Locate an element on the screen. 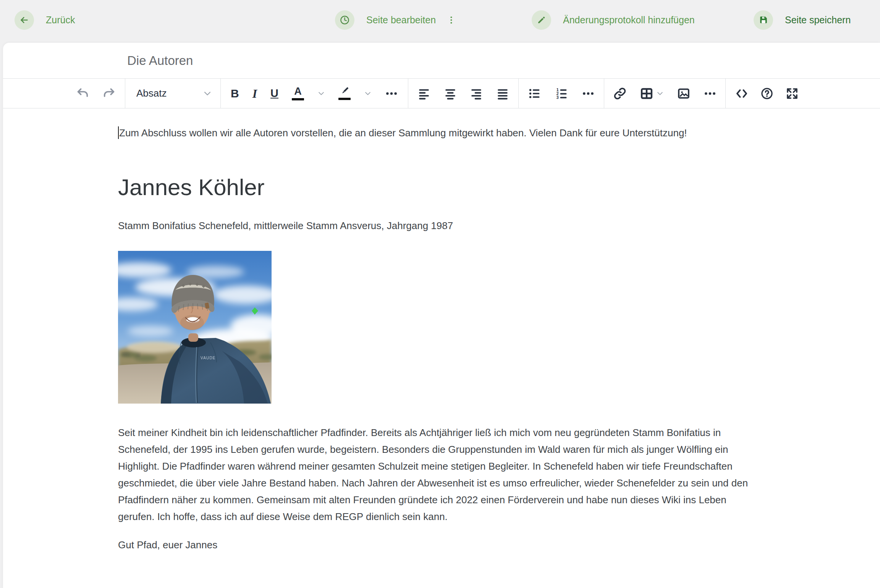  highlighter-icon is located at coordinates (345, 92).